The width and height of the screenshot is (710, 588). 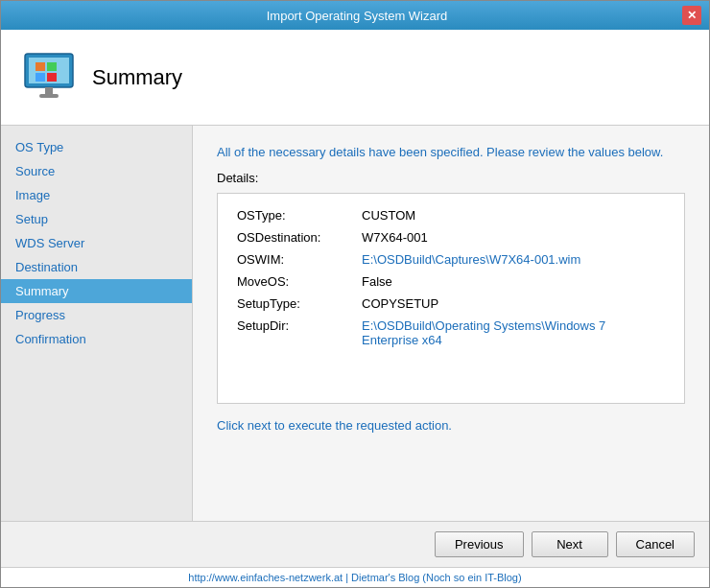 What do you see at coordinates (96, 219) in the screenshot?
I see `sidebar-item-setup: Setup` at bounding box center [96, 219].